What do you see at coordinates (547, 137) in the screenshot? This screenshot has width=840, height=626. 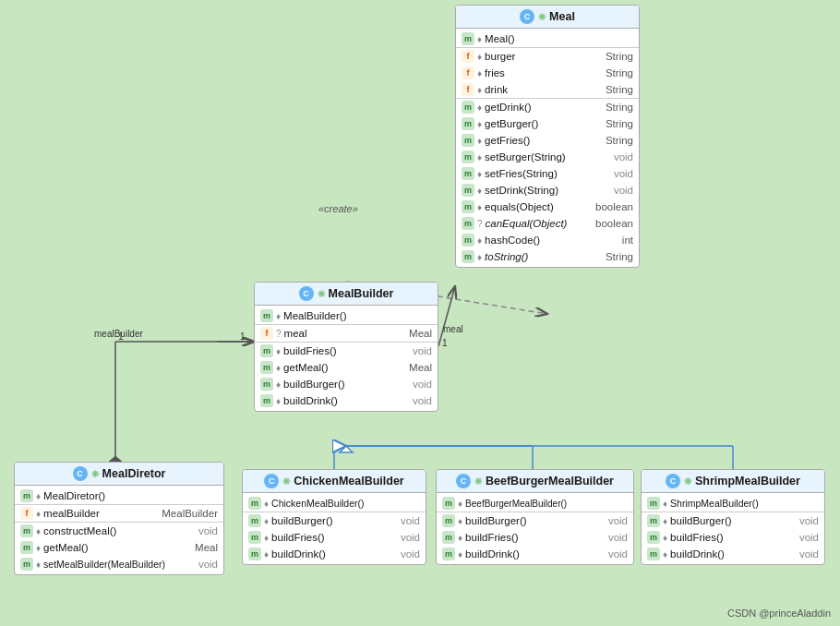 I see `meal-class: C ❋ Meal m ♦ Meal() f ♦ burger String f …` at bounding box center [547, 137].